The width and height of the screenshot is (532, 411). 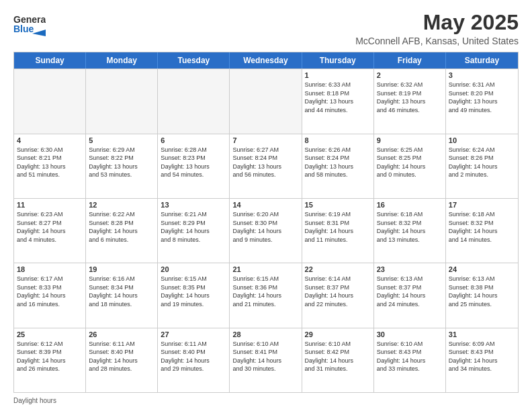 I want to click on day-cell-12: 12Sunrise: 6:22 AM Sunset: 8:28 PM Dayli…, so click(x=122, y=231).